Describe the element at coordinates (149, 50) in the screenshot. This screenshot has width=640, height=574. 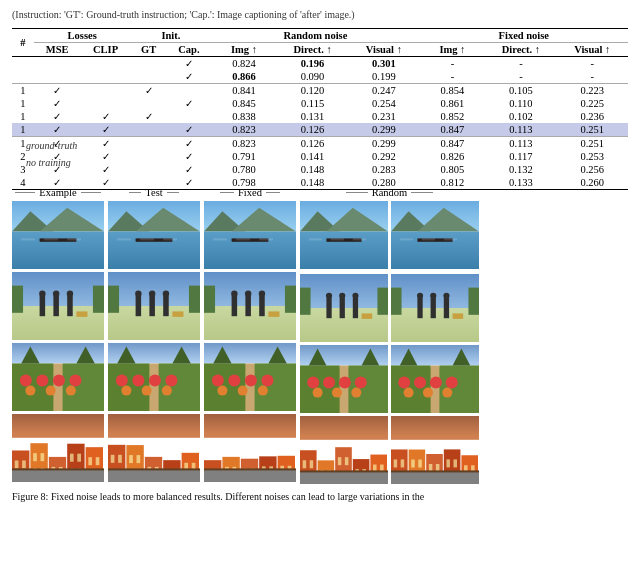
I see `col-gt: GT` at that location.